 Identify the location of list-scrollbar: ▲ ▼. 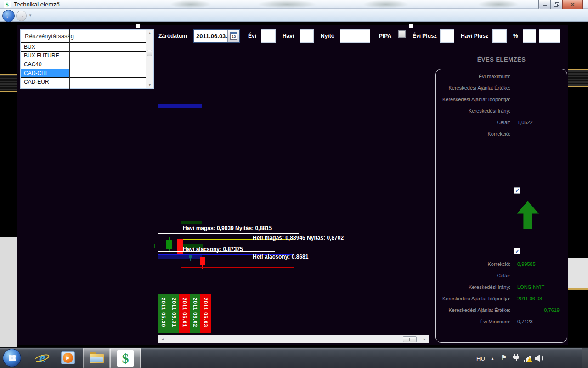
(149, 59).